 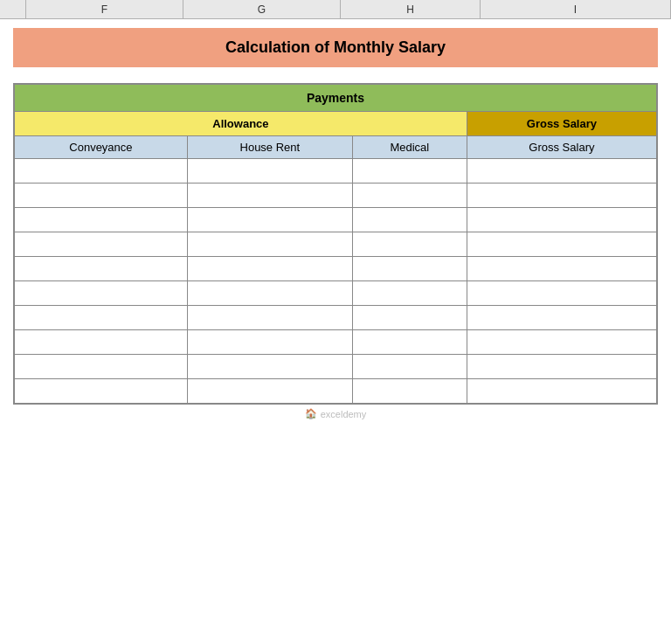 I want to click on cell-i5, so click(x=561, y=269).